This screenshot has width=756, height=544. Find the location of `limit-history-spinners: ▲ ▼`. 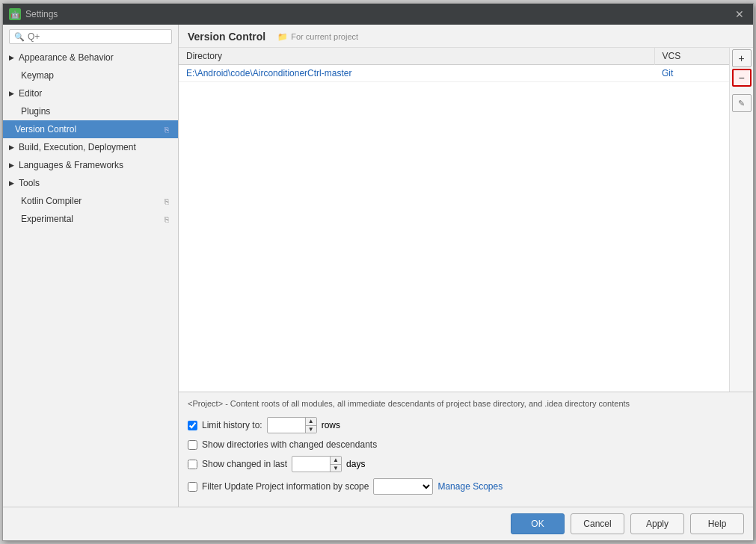

limit-history-spinners: ▲ ▼ is located at coordinates (311, 425).